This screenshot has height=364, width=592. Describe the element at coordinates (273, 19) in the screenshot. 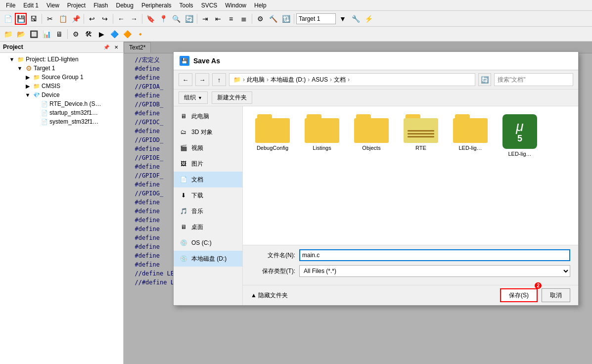

I see `build-btn: 🔨` at that location.